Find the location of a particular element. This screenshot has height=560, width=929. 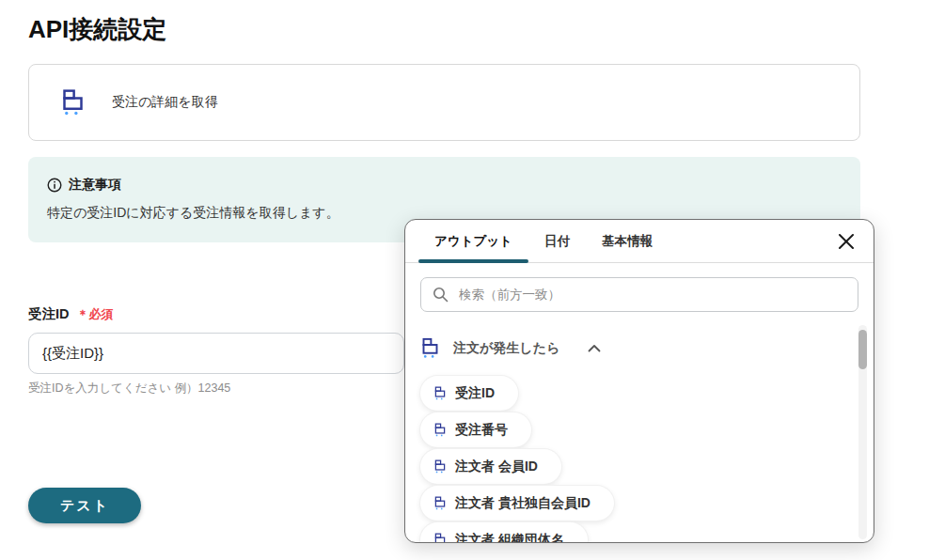

info-icon is located at coordinates (55, 185).